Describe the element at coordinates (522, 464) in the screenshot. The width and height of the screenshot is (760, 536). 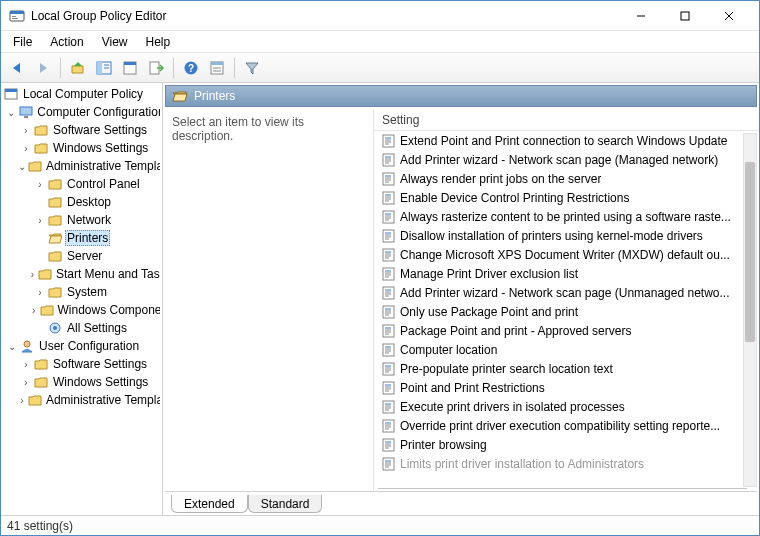
I see `list-item-label: Limits print driver installation to Admi…` at that location.